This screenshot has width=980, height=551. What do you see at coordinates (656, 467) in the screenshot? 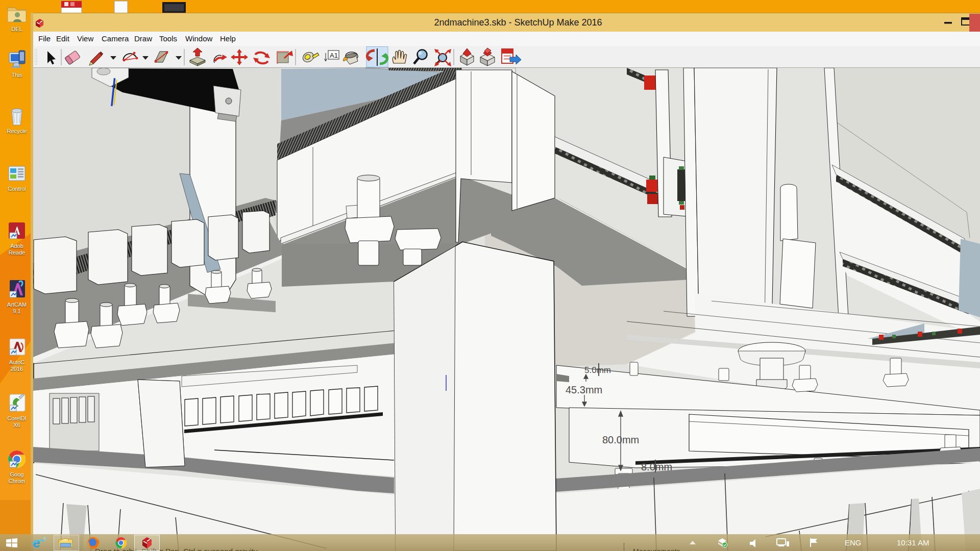
I see `svg-text: 8.0mm` at bounding box center [656, 467].